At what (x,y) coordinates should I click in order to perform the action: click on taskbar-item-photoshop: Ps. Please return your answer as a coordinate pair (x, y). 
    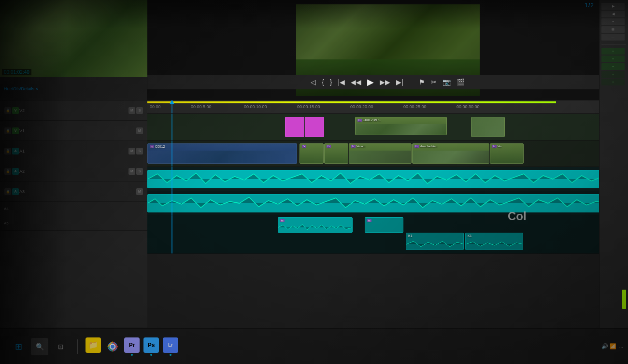
    Looking at the image, I should click on (151, 347).